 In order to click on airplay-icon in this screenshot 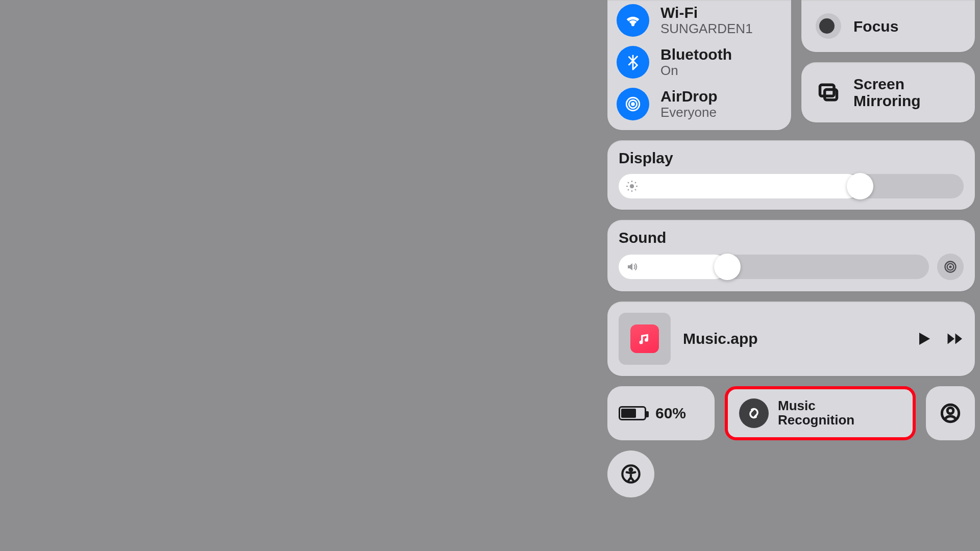, I will do `click(950, 267)`.